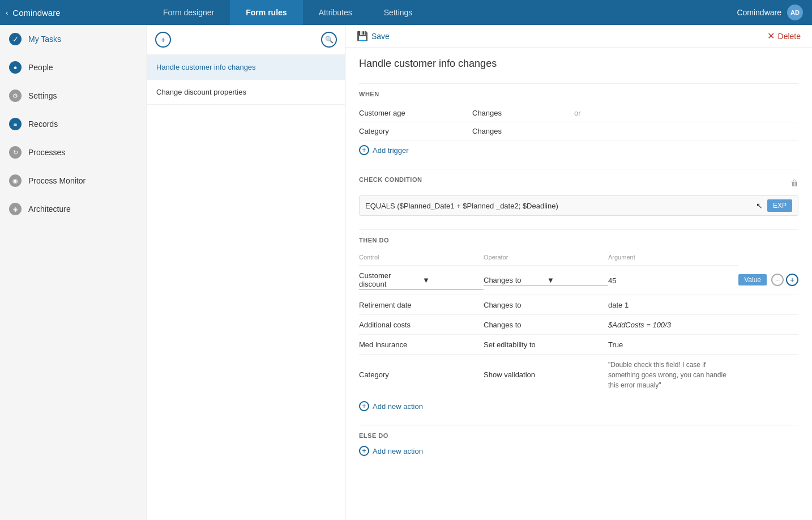 This screenshot has height=520, width=812. I want to click on trigger-row-0: Customer age Changes or, so click(579, 113).